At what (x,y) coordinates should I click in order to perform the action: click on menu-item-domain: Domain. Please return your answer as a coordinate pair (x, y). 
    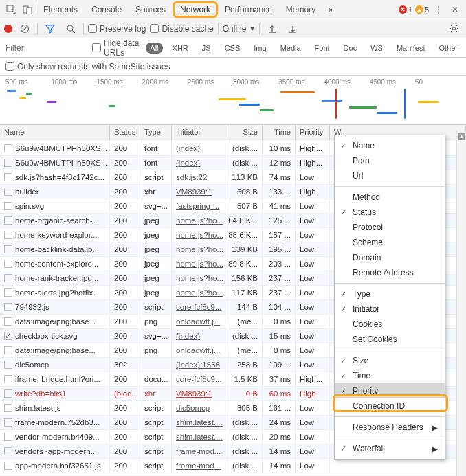
    Looking at the image, I should click on (390, 258).